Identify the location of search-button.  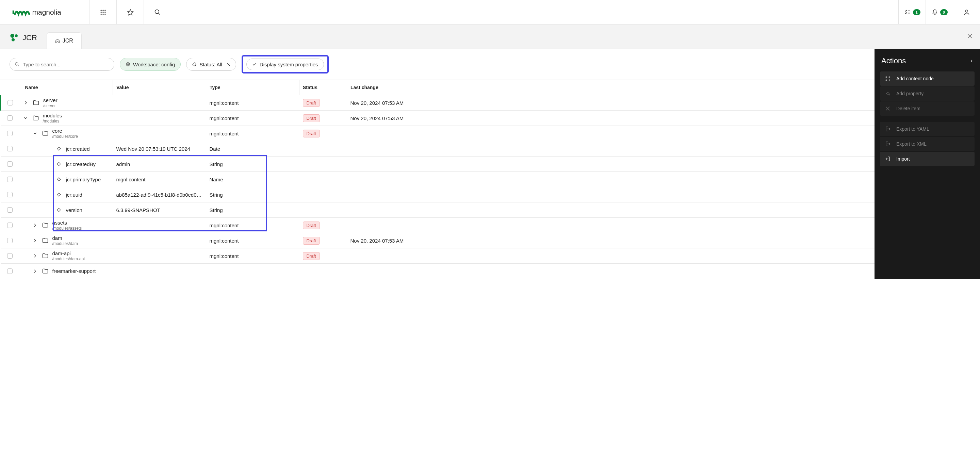
(158, 12).